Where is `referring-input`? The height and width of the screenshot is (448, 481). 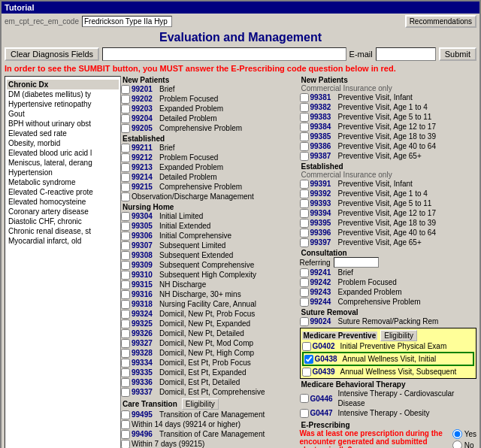
referring-input is located at coordinates (356, 262).